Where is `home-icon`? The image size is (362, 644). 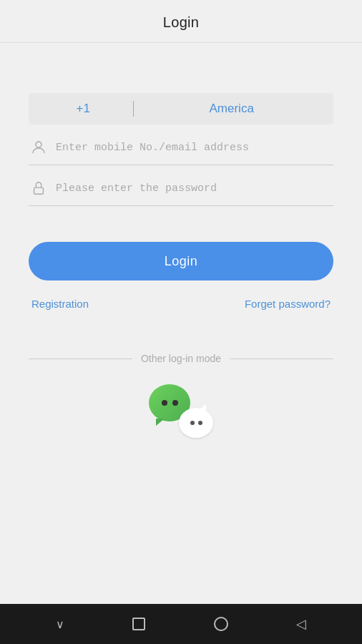 home-icon is located at coordinates (221, 624).